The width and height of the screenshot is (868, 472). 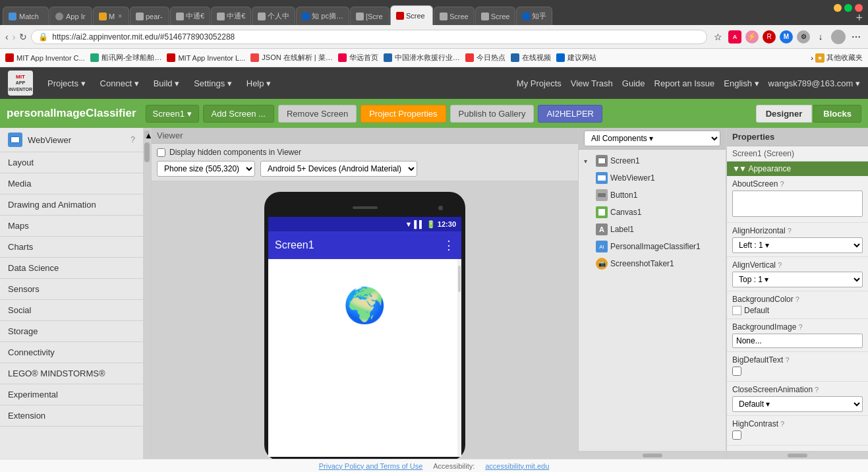 I want to click on designer-btn: Designer, so click(x=784, y=113).